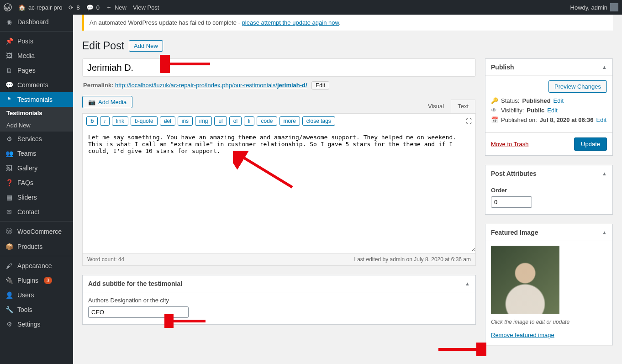 Image resolution: width=622 pixels, height=364 pixels. Describe the element at coordinates (549, 68) in the screenshot. I see `publish-box-header: Publish ▲` at that location.